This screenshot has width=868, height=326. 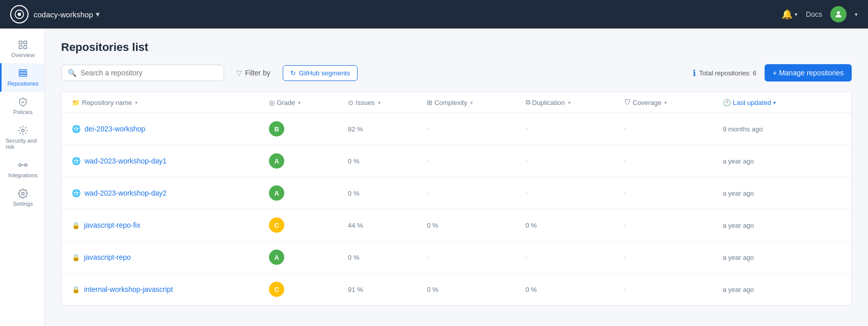 I want to click on duplication-cell: 0 %, so click(x=575, y=225).